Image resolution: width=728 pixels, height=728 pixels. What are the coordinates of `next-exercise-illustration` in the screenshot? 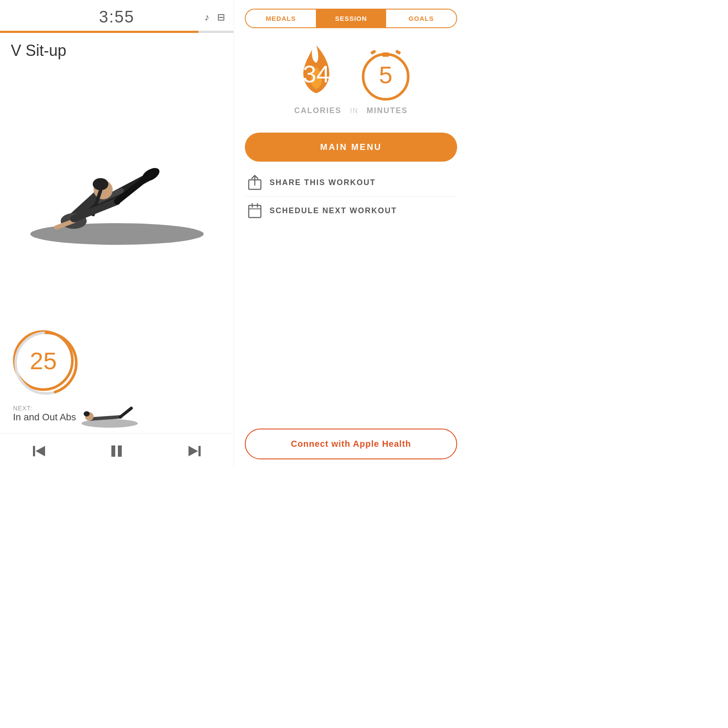 It's located at (110, 413).